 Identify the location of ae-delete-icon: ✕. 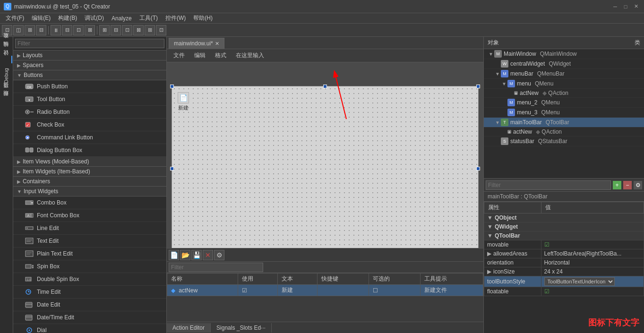
(208, 255).